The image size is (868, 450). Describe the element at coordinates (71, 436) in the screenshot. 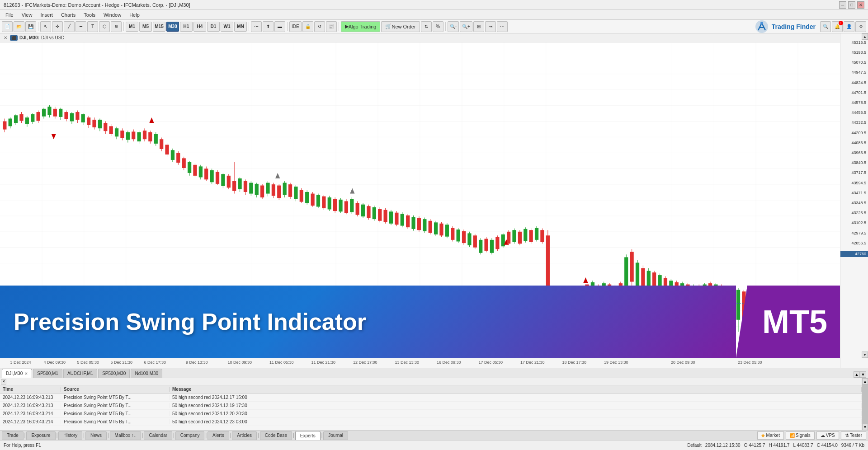

I see `tab-history: History` at that location.